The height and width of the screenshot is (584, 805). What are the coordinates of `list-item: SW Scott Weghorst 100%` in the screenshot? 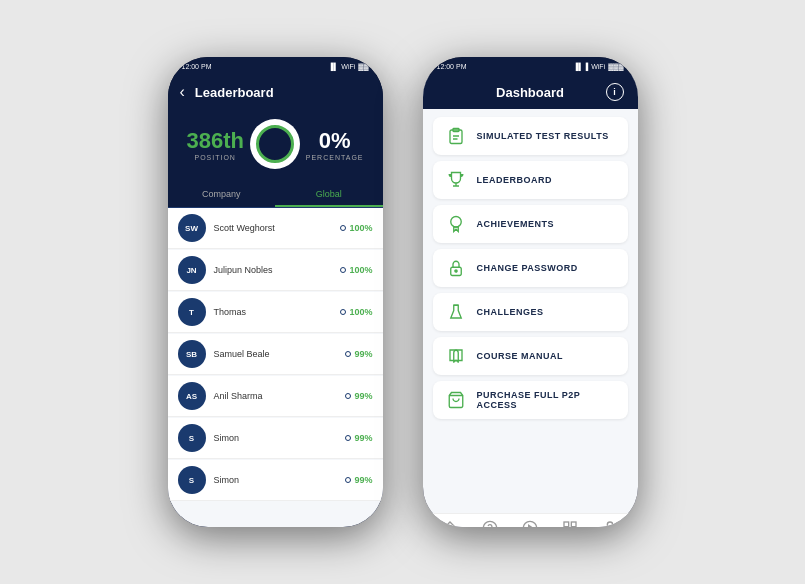 It's located at (276, 228).